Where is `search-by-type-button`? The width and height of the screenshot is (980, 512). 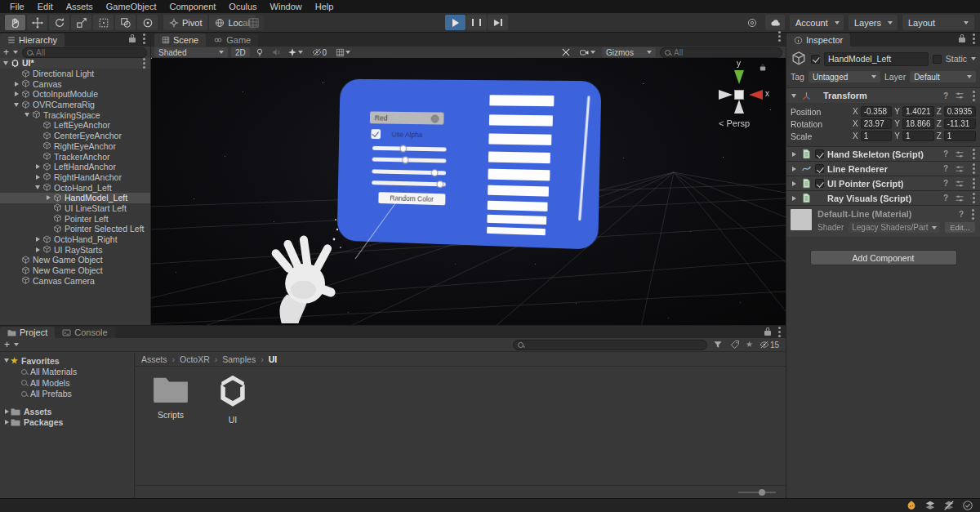 search-by-type-button is located at coordinates (718, 345).